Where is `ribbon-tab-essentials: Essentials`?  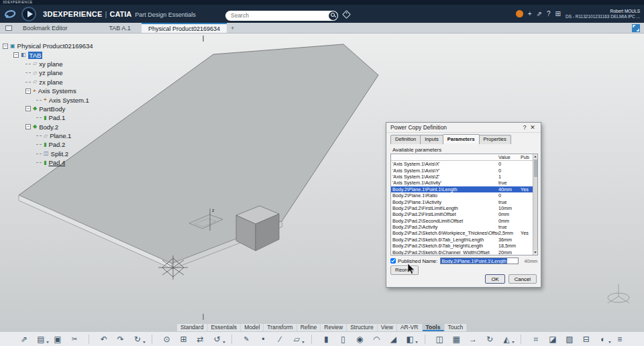
ribbon-tab-essentials: Essentials is located at coordinates (224, 327).